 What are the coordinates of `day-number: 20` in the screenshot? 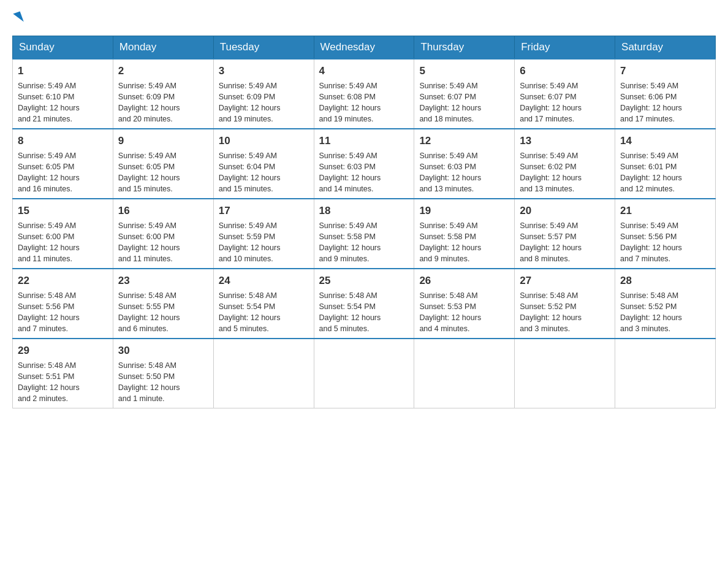 It's located at (565, 211).